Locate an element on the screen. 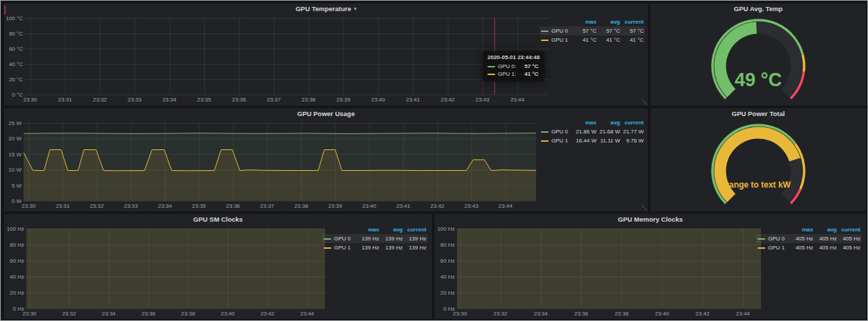 The height and width of the screenshot is (321, 868). svg-text: range to text kW is located at coordinates (758, 185).